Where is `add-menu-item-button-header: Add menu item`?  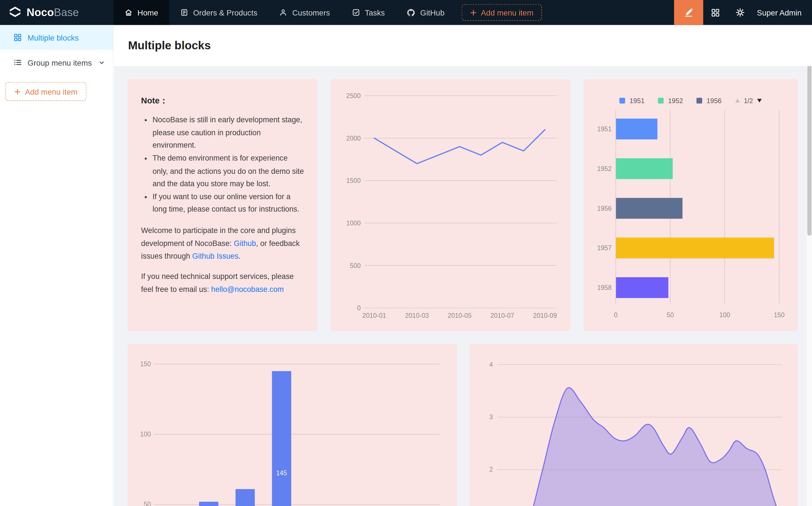 add-menu-item-button-header: Add menu item is located at coordinates (502, 13).